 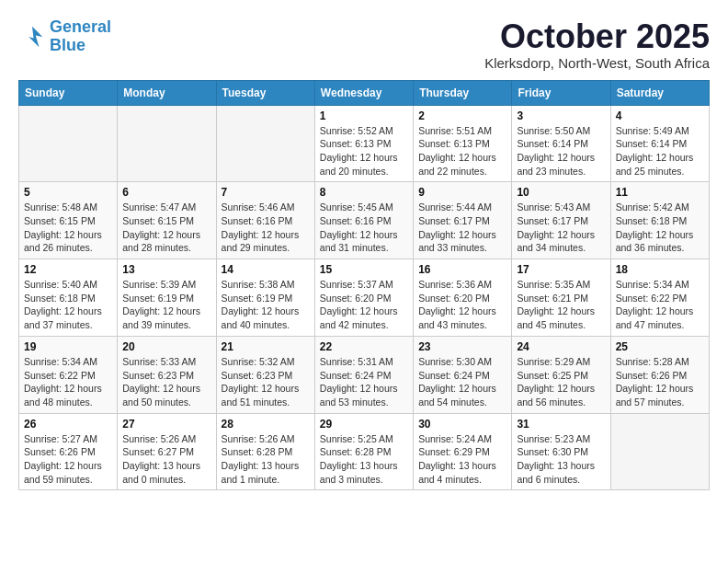 What do you see at coordinates (166, 347) in the screenshot?
I see `day-number: 20` at bounding box center [166, 347].